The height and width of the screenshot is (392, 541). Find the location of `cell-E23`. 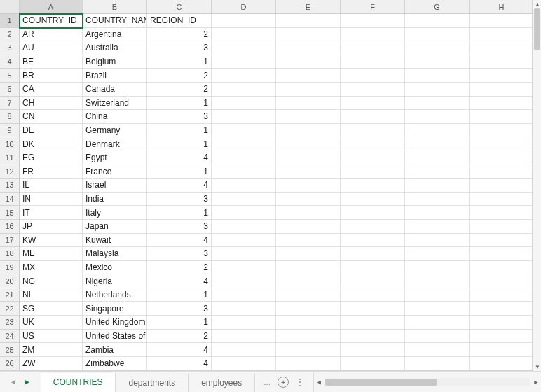

cell-E23 is located at coordinates (308, 323).